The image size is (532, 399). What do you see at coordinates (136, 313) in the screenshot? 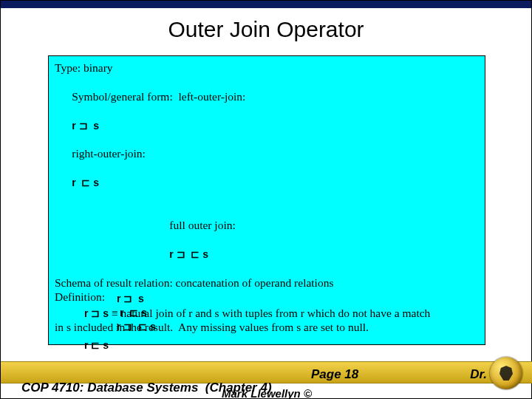
I see `bottom-right-join: r ⊏ s` at bounding box center [136, 313].